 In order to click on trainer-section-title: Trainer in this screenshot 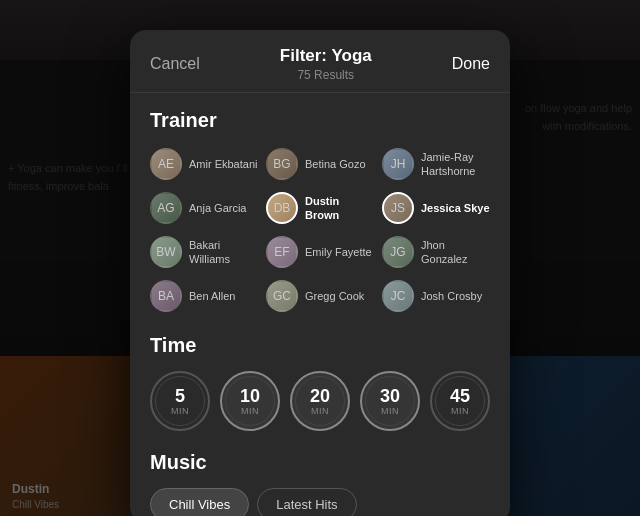, I will do `click(320, 120)`.